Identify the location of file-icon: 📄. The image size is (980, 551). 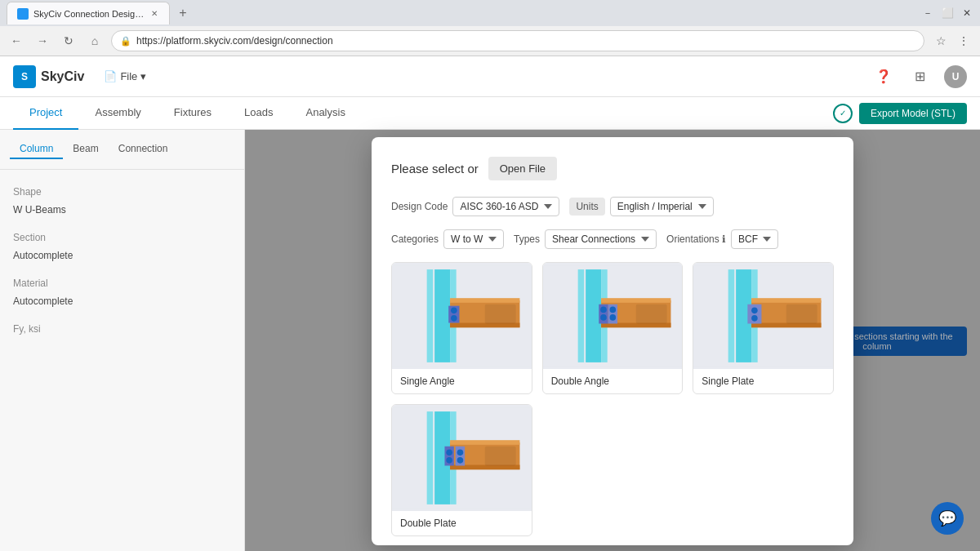
(110, 77).